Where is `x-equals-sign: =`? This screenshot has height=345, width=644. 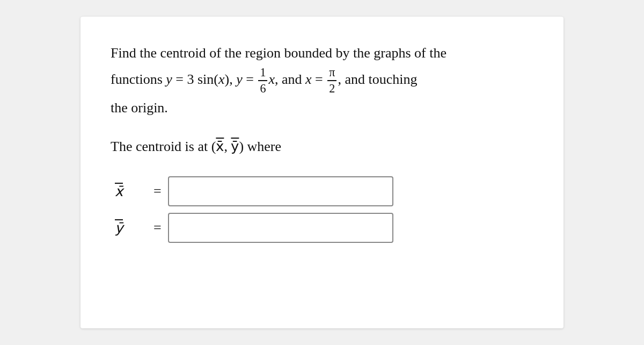 x-equals-sign: = is located at coordinates (158, 191).